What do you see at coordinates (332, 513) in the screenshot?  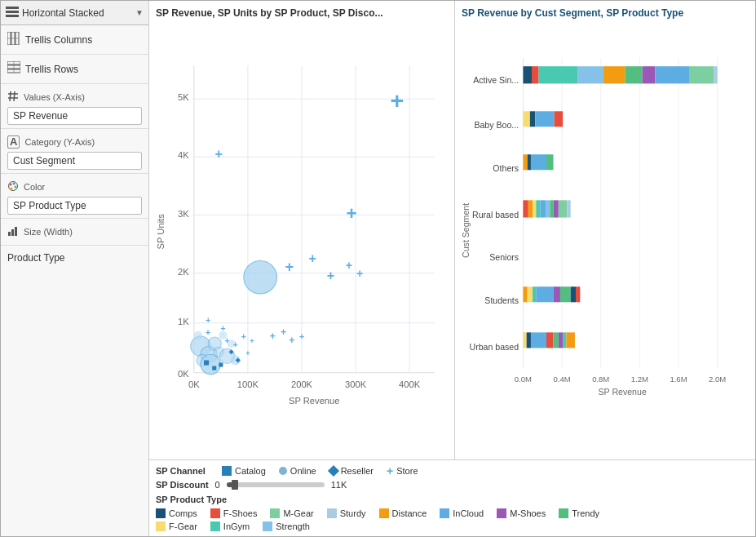 I see `sturdy-color-icon` at bounding box center [332, 513].